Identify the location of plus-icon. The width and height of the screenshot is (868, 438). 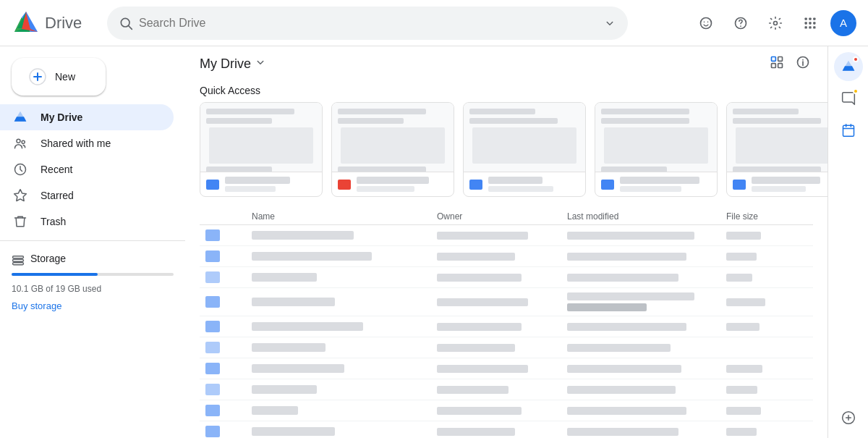
(38, 77).